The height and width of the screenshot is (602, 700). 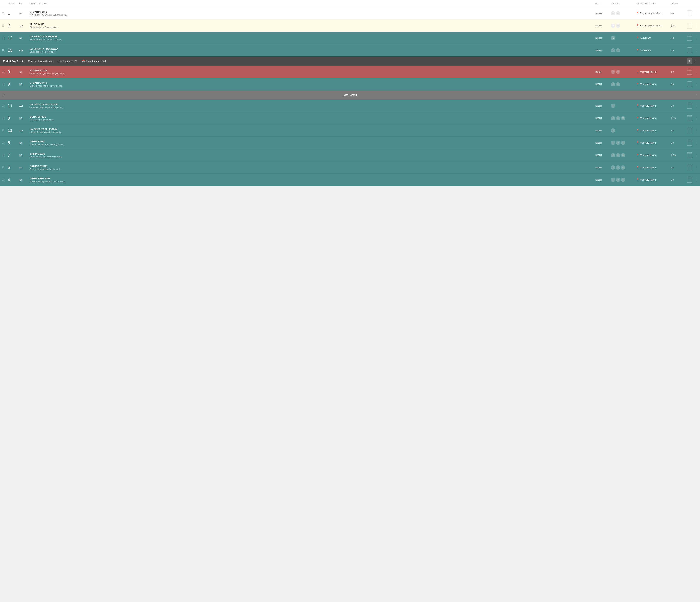 What do you see at coordinates (602, 3) in the screenshot?
I see `col-dn: D / N` at bounding box center [602, 3].